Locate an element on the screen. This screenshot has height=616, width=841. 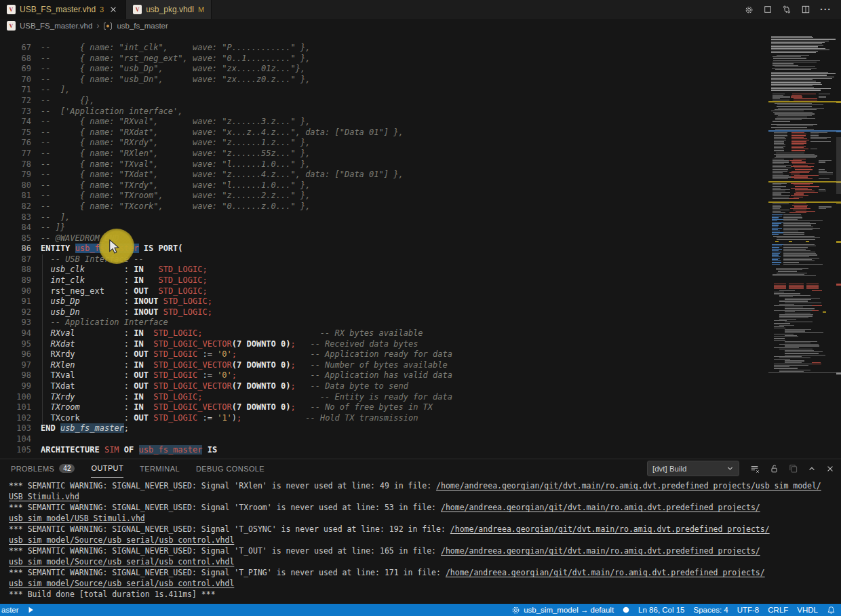
line-number: 73 is located at coordinates (16, 112).